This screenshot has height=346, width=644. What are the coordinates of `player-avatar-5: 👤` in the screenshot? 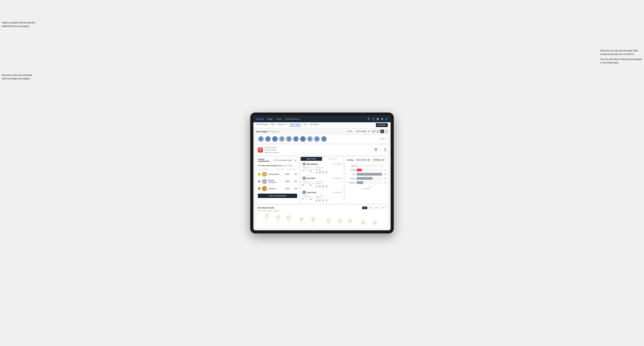 It's located at (289, 139).